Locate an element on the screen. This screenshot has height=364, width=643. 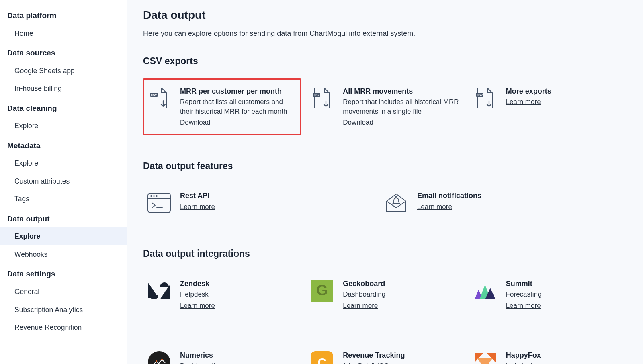
zendesk-icon is located at coordinates (159, 291).